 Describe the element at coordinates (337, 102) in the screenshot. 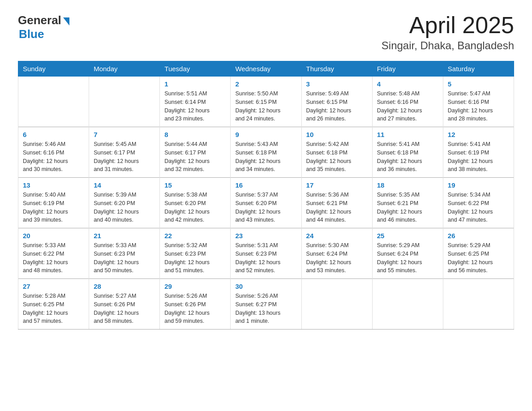

I see `day-cell: 3Sunrise: 5:49 AM Sunset: 6:15 PM Daylig…` at that location.